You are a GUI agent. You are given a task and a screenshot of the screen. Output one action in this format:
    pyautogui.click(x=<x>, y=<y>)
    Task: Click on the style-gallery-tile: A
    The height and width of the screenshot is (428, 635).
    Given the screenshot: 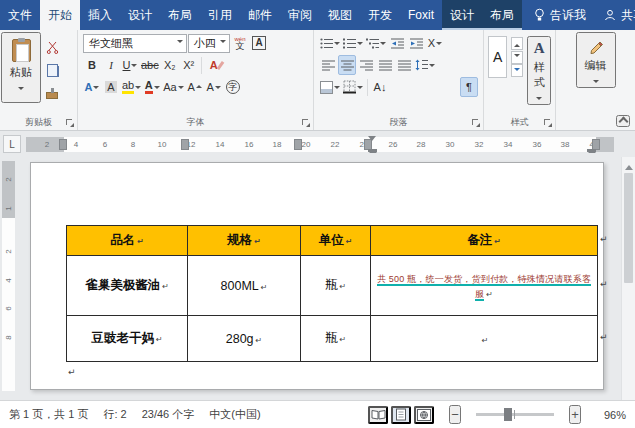 What is the action you would take?
    pyautogui.click(x=498, y=57)
    